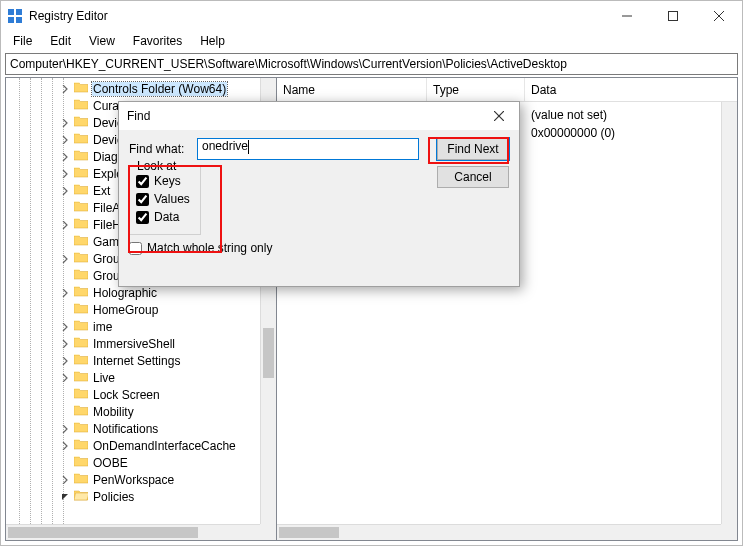  What do you see at coordinates (631, 90) in the screenshot?
I see `col-data: Data` at bounding box center [631, 90].